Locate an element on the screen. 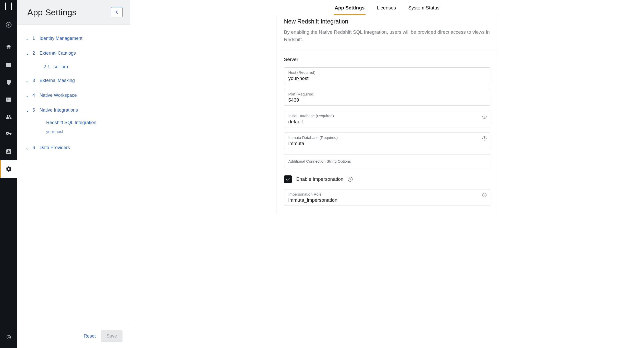 The image size is (644, 348). nav-data-providers: ⌃ 6 Data Providers is located at coordinates (74, 148).